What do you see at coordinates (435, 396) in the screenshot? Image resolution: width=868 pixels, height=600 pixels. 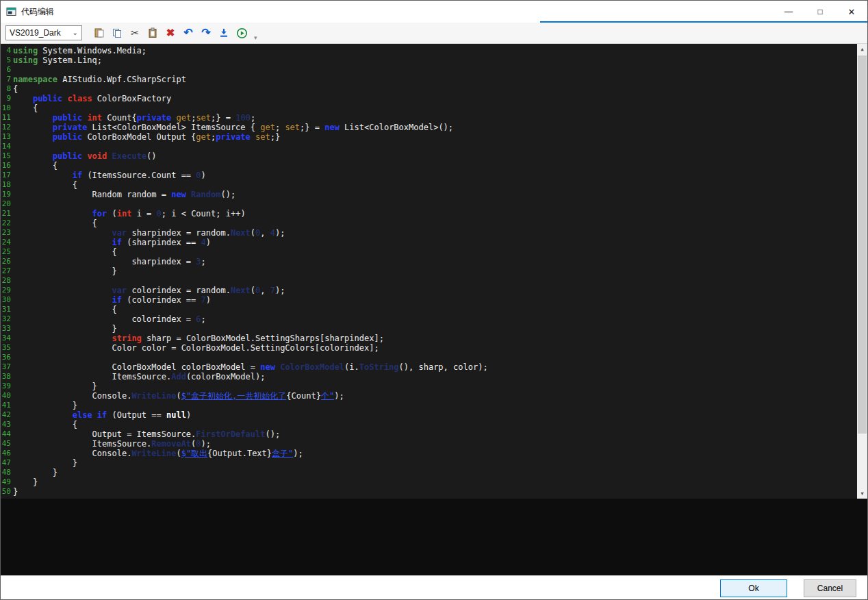 I see `code-line: Console.WriteLine($"盒子初始化,一共初始化了{Count}个…` at bounding box center [435, 396].